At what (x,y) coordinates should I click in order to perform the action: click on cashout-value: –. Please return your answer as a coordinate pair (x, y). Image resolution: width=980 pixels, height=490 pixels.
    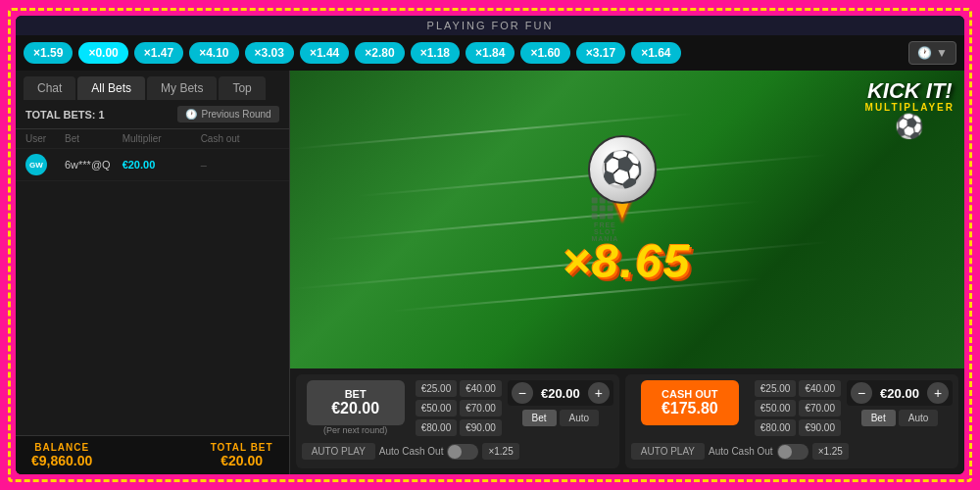
    Looking at the image, I should click on (240, 165).